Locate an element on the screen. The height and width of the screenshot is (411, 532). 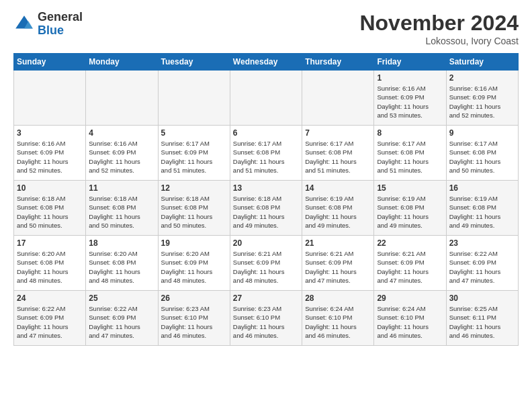
calendar-cell-w1-d4 is located at coordinates (339, 98).